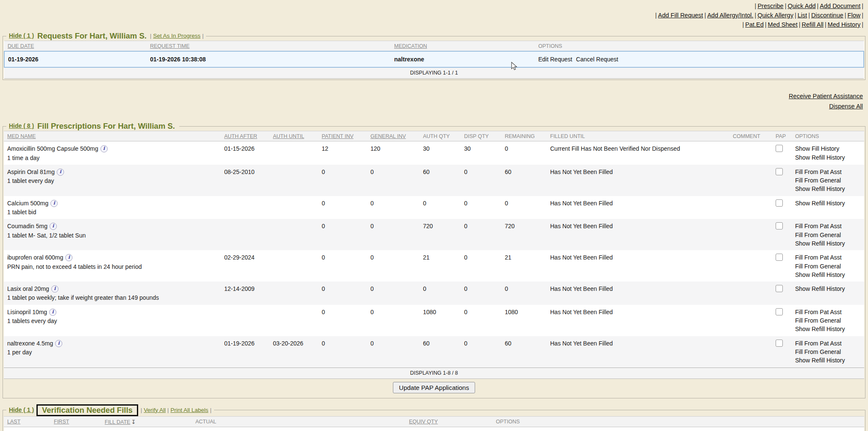 The width and height of the screenshot is (868, 431). I want to click on cancel-request-link: Cancel Request, so click(597, 59).